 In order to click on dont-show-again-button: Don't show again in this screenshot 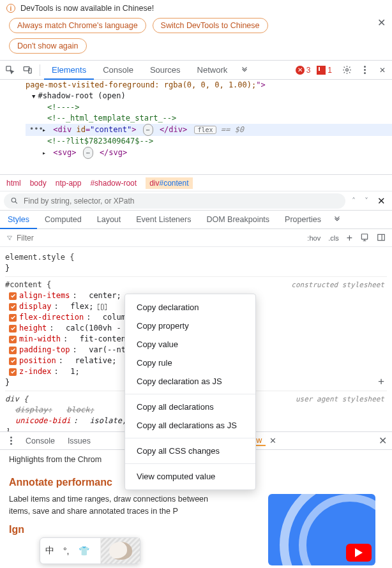, I will do `click(48, 46)`.